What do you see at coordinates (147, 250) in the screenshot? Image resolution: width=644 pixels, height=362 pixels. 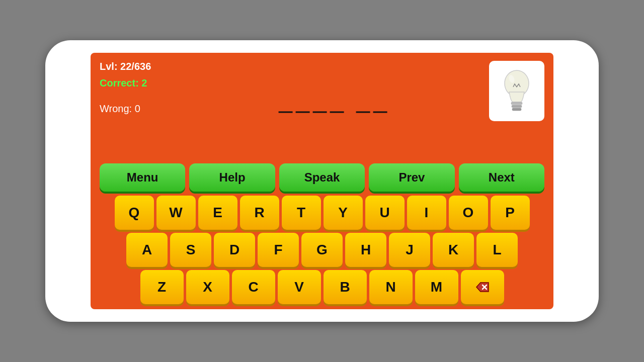 I see `key-a: A` at bounding box center [147, 250].